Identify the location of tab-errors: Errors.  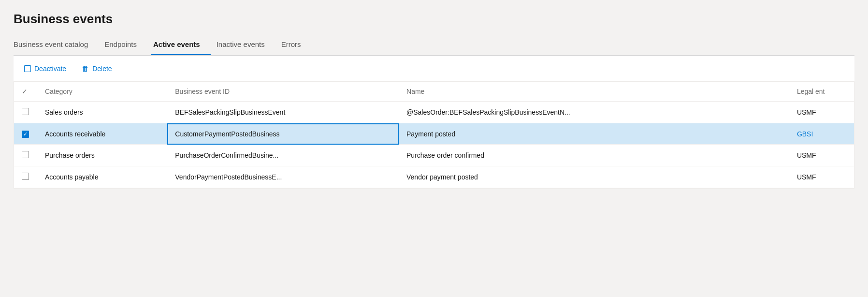
(296, 45).